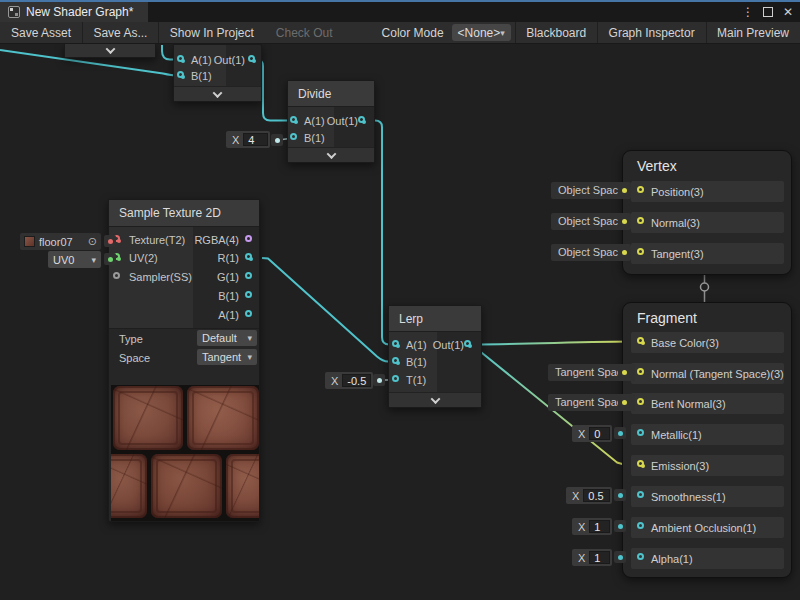 The image size is (800, 600). What do you see at coordinates (349, 380) in the screenshot?
I see `lerp-t-value-field: X -0.5` at bounding box center [349, 380].